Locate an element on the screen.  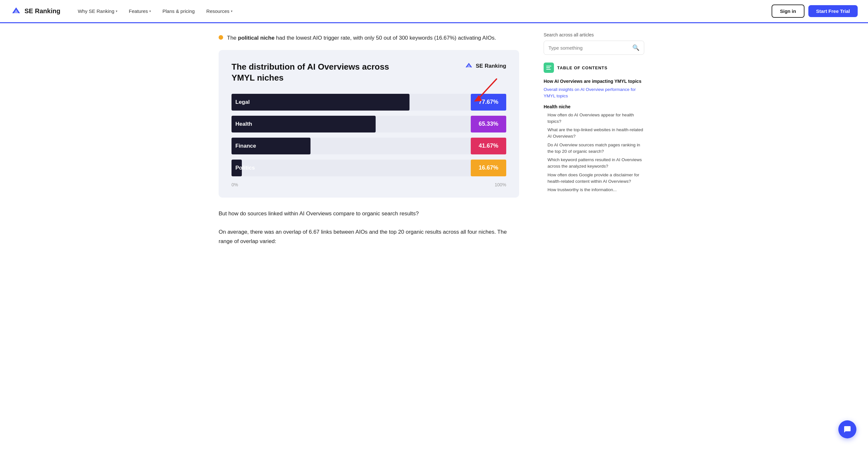
toc-sub-links: How often do AI Overviews appear for hea… is located at coordinates (594, 153).